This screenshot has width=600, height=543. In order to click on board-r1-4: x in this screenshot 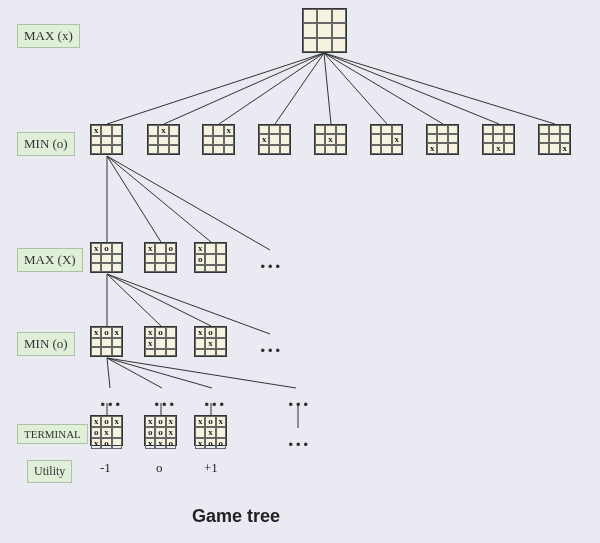, I will do `click(330, 140)`.